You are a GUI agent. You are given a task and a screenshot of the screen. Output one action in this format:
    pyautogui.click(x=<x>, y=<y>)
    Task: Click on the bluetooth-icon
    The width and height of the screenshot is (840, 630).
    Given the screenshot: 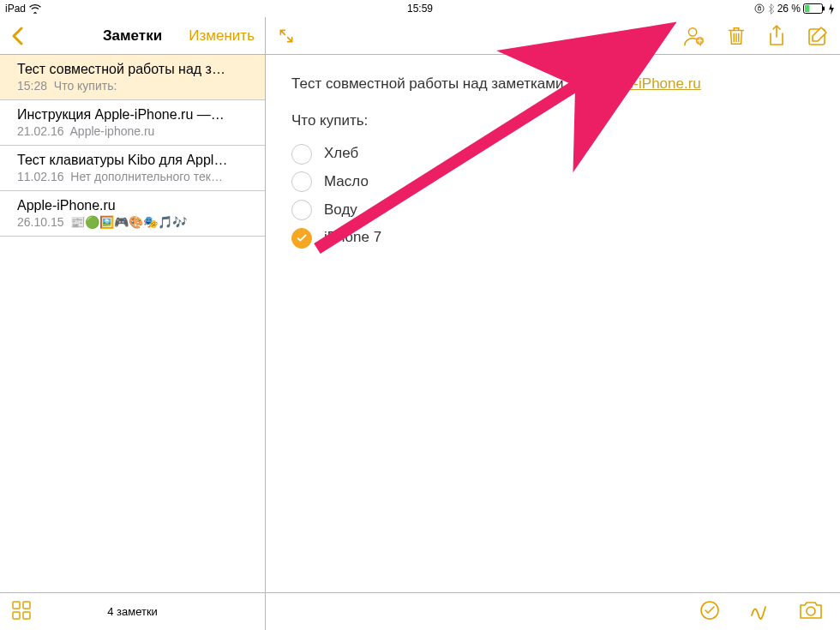 What is the action you would take?
    pyautogui.click(x=771, y=9)
    